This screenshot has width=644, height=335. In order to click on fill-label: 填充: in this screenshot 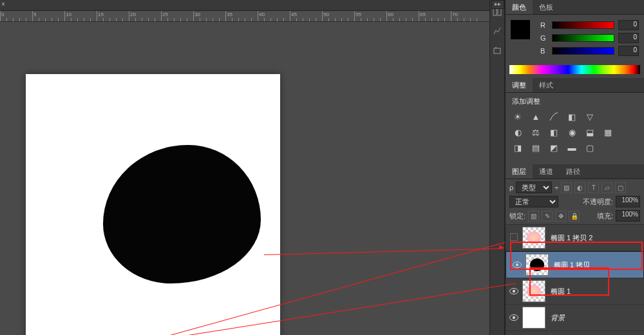, I will do `click(605, 216)`.